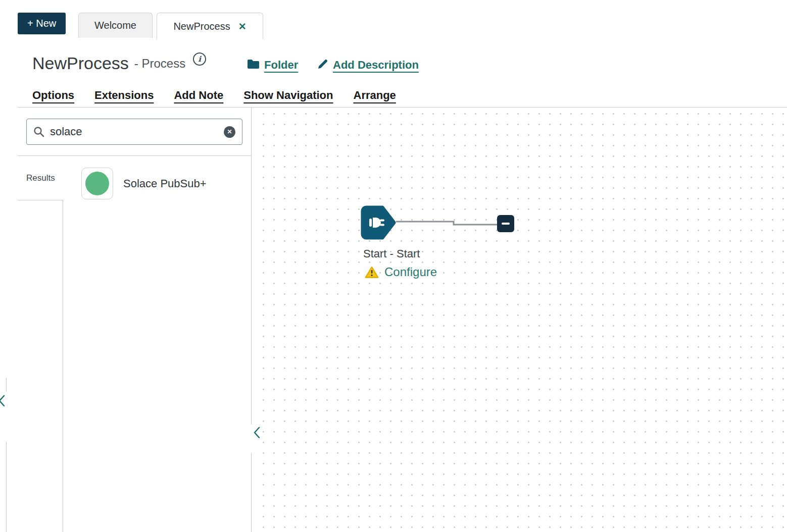 This screenshot has height=532, width=787. I want to click on new-button: + New, so click(41, 23).